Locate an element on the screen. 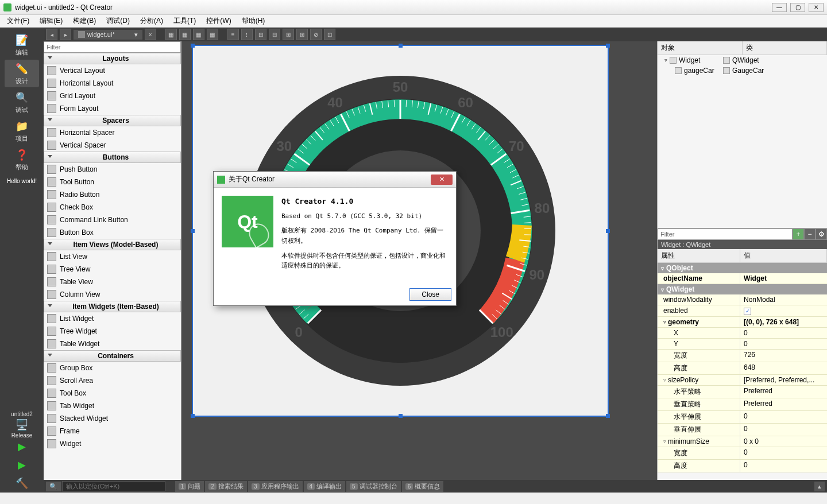 This screenshot has width=827, height=504. widgetbox-item: Check Box is located at coordinates (113, 207).